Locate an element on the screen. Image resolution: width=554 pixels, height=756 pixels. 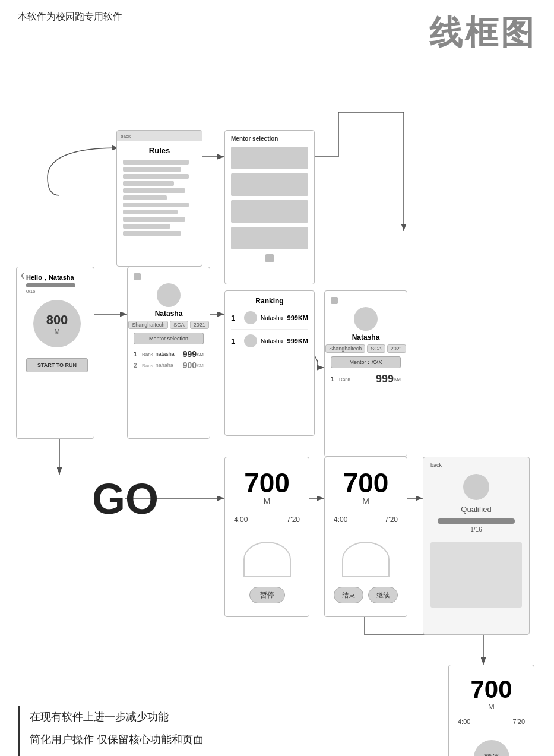
pause-button2: 暂停 is located at coordinates (492, 748).